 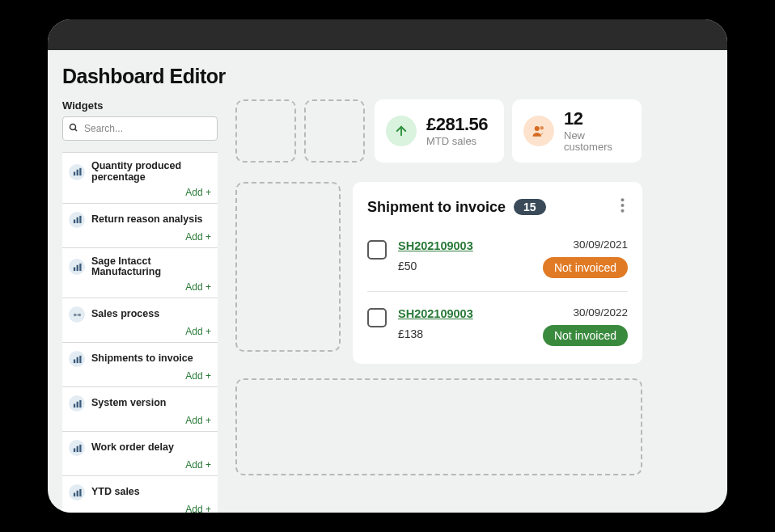 What do you see at coordinates (586, 244) in the screenshot?
I see `shipment-date: 30/09/2021` at bounding box center [586, 244].